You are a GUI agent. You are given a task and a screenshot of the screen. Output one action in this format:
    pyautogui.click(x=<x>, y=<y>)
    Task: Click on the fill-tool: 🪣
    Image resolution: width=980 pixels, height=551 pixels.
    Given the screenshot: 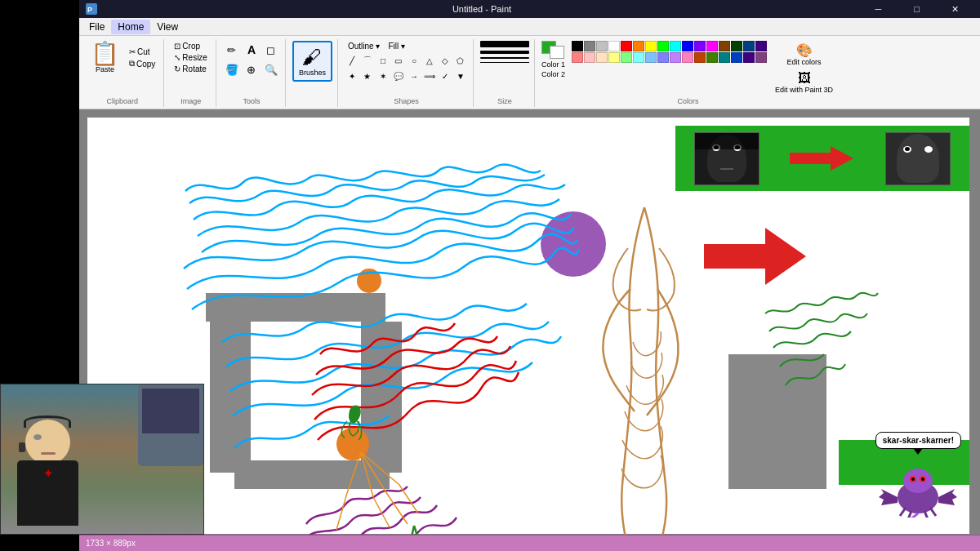 What is the action you would take?
    pyautogui.click(x=232, y=69)
    